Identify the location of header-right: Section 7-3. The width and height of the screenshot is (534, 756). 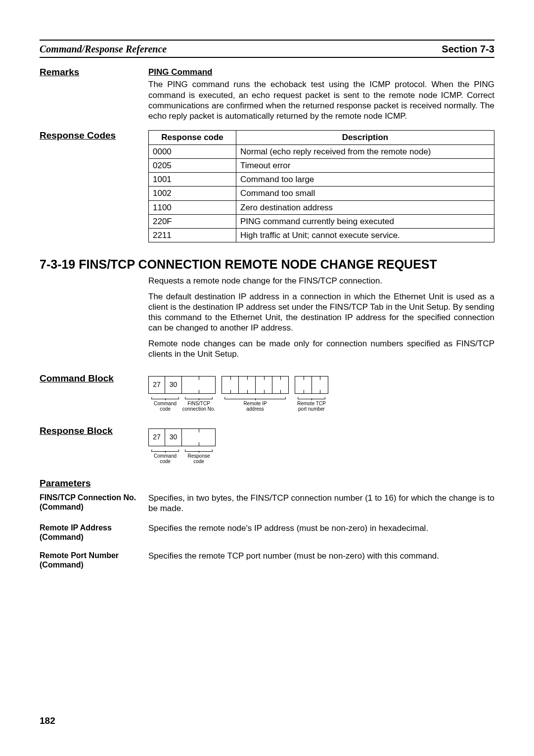
(468, 49).